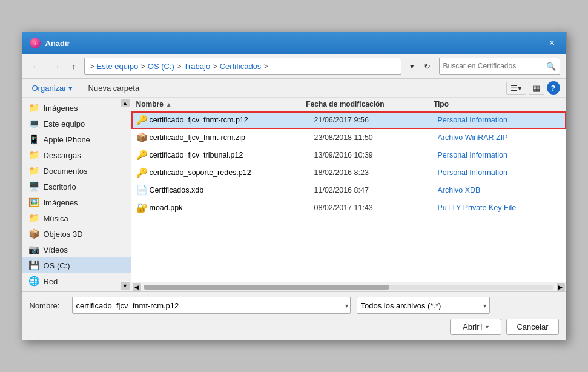  Describe the element at coordinates (294, 67) in the screenshot. I see `navigation-toolbar: ← → ↑ > Este equipo > OS (C:) > Trabajo …` at that location.